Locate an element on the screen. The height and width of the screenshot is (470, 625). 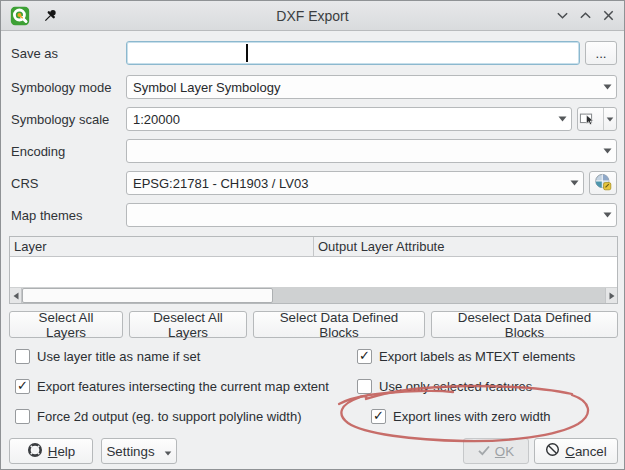
text-cursor is located at coordinates (247, 53).